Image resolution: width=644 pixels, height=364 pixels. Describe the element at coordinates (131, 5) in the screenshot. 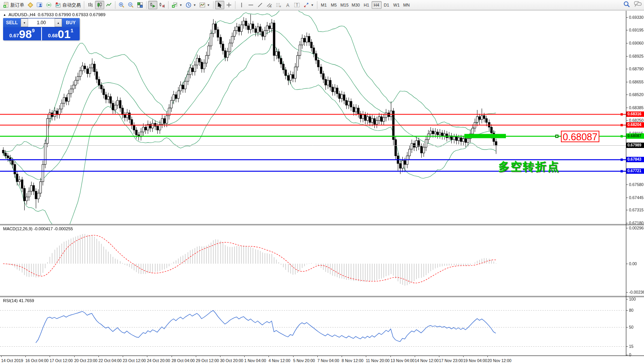

I see `zoom-out-icon` at that location.